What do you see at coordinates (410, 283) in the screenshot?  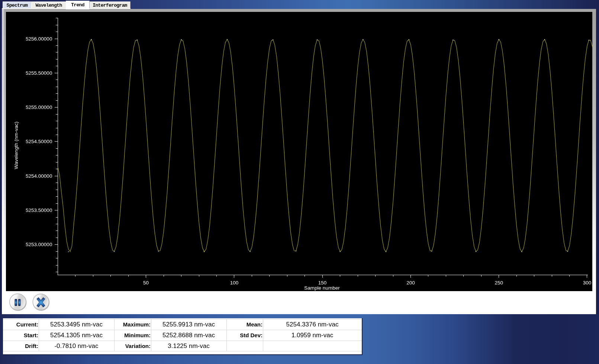 I see `svg-text: 200` at bounding box center [410, 283].